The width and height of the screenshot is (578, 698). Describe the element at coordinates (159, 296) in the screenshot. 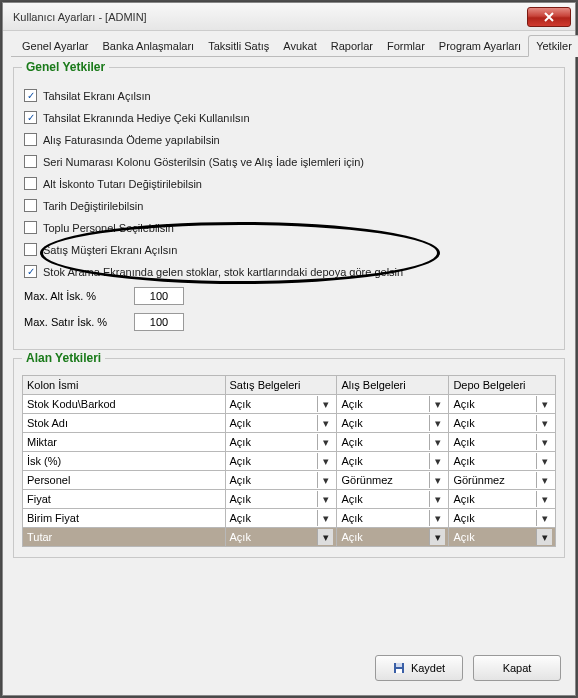

I see `max-alt-isk-input` at that location.